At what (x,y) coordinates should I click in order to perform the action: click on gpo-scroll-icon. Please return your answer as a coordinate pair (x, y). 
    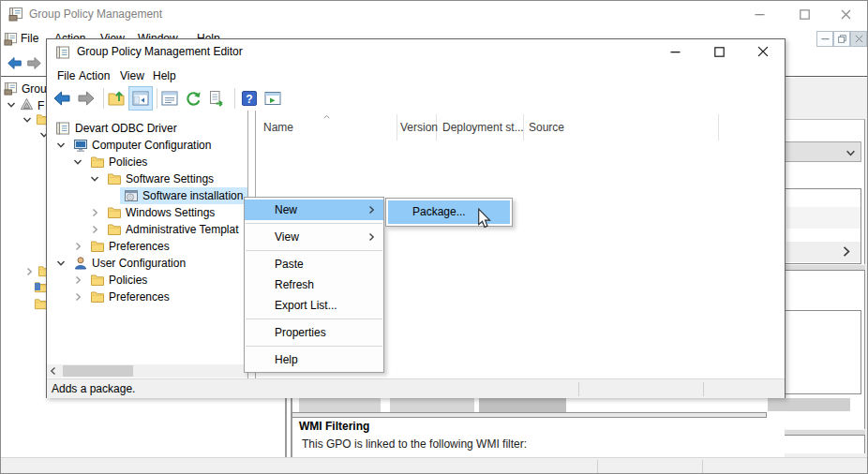
    Looking at the image, I should click on (63, 128).